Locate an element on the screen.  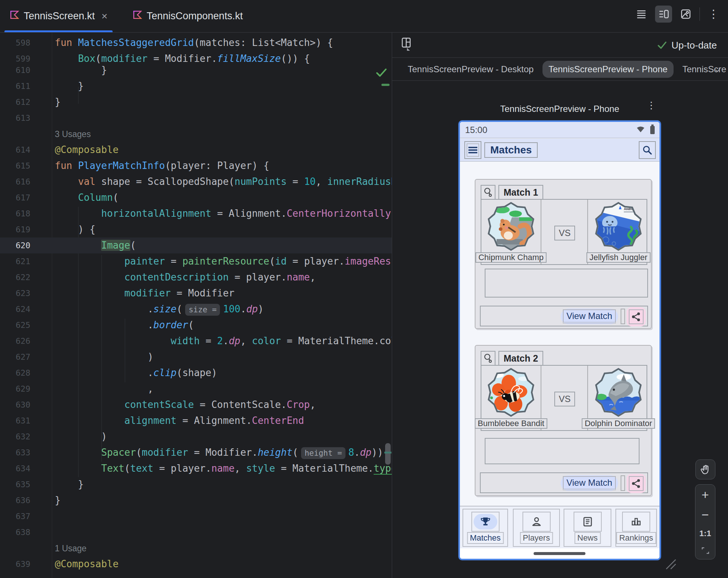
clock-text: 15:00 is located at coordinates (476, 130).